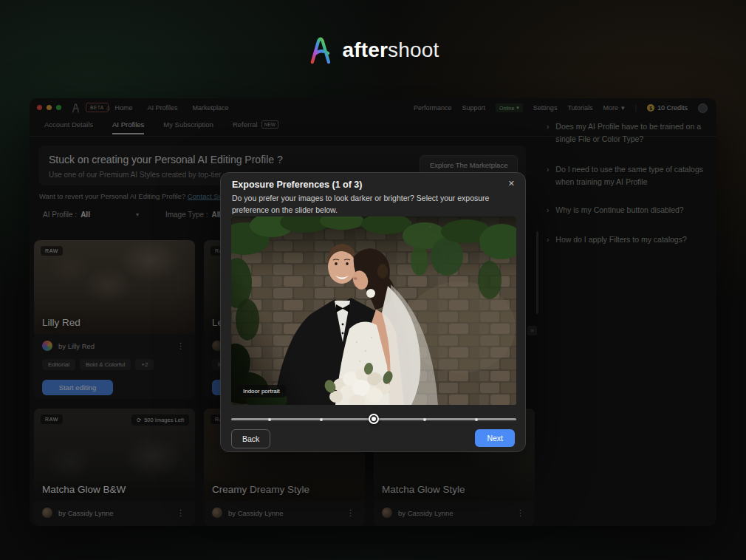  Describe the element at coordinates (374, 310) in the screenshot. I see `wedding-photo-illustration` at that location.